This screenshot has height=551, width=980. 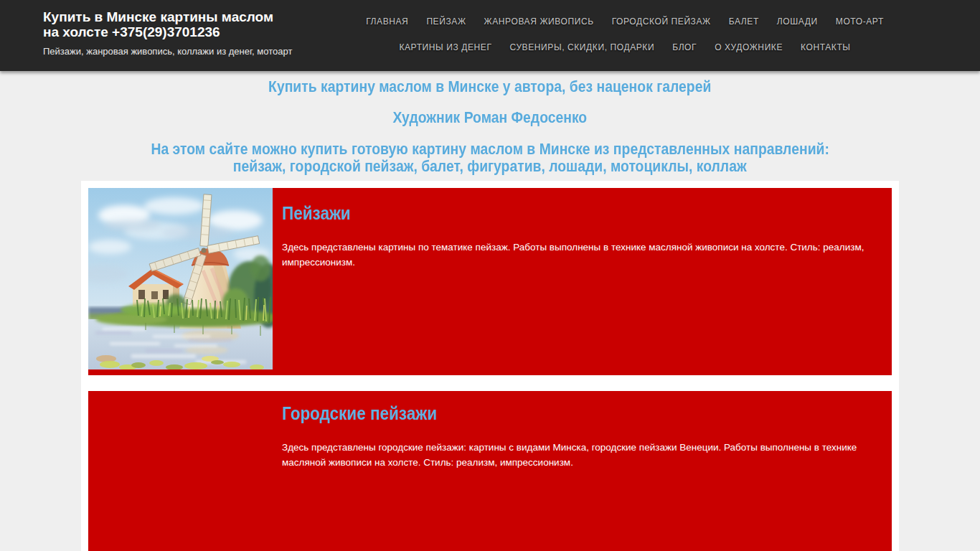 What do you see at coordinates (490, 87) in the screenshot?
I see `intro-heading-buy: Купить картину маслом в Минске у автора,…` at bounding box center [490, 87].